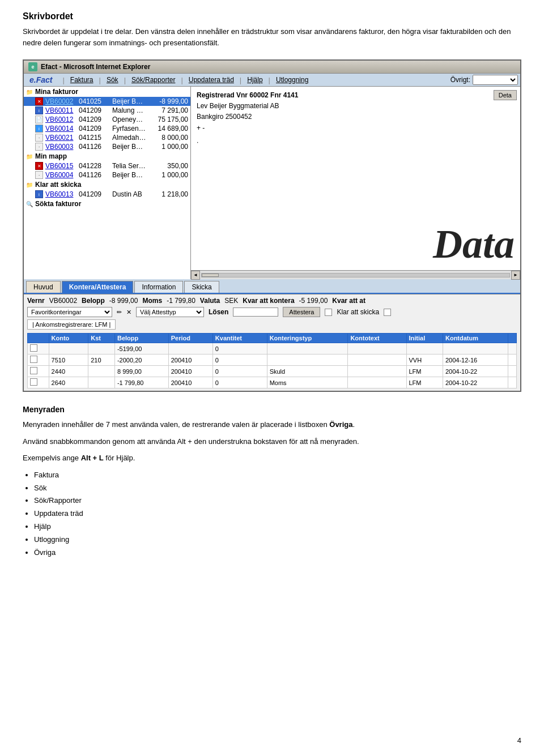 This screenshot has height=756, width=544. Describe the element at coordinates (475, 371) in the screenshot. I see `table-cell: 2004-10-22` at that location.